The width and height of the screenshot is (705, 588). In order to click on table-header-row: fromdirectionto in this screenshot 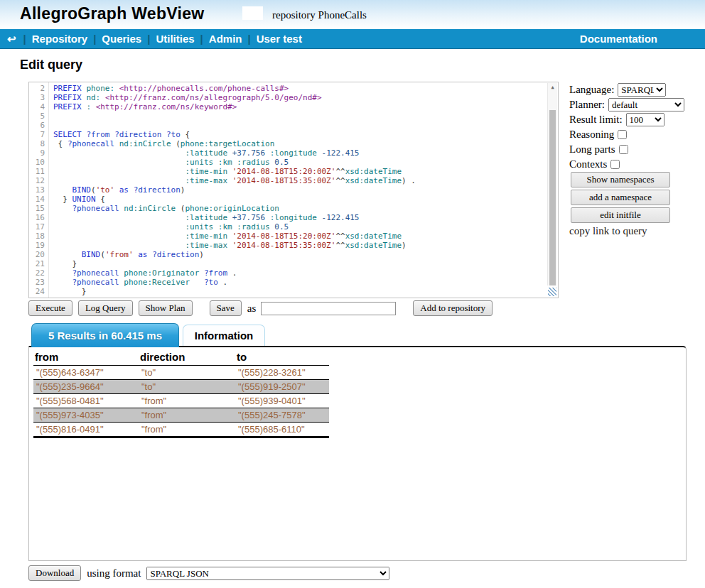, I will do `click(181, 358)`.